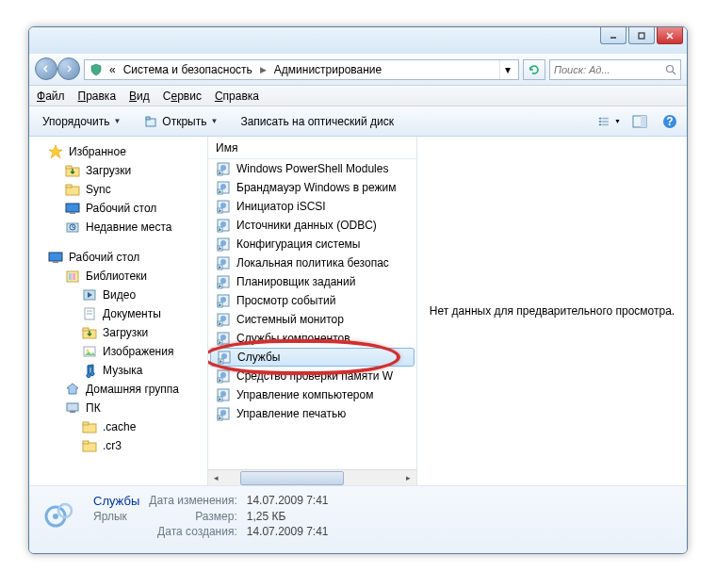 Image resolution: width=716 pixels, height=588 pixels. I want to click on column-header: Имя, so click(313, 148).